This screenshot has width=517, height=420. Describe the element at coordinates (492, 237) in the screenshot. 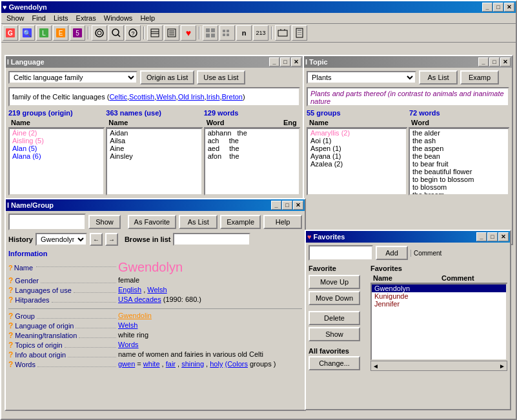

I see `favorites-maximize: □` at that location.